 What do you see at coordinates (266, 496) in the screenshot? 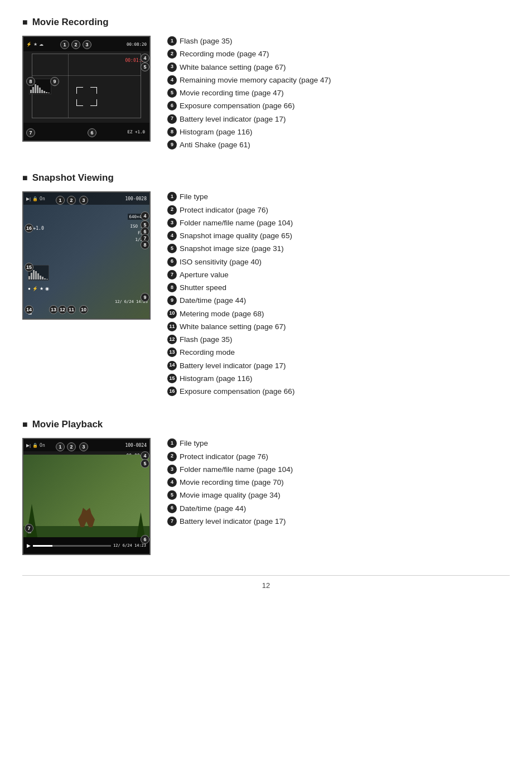
I see `movie-playback-body: ▶| 🔒 On 100-0024 00:00:20 STO ▶` at bounding box center [266, 496].